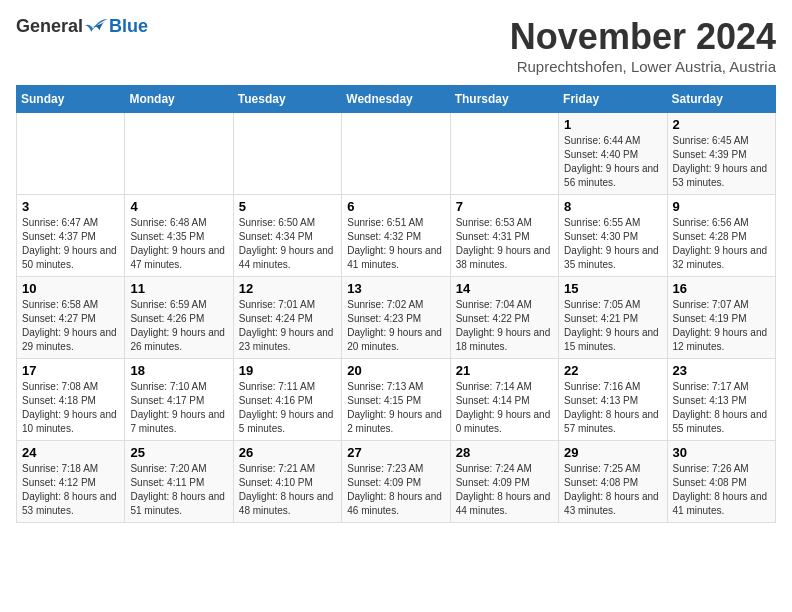 The width and height of the screenshot is (792, 612). I want to click on day-info: Sunrise: 6:55 AM Sunset: 4:30 PM Dayligh…, so click(612, 244).